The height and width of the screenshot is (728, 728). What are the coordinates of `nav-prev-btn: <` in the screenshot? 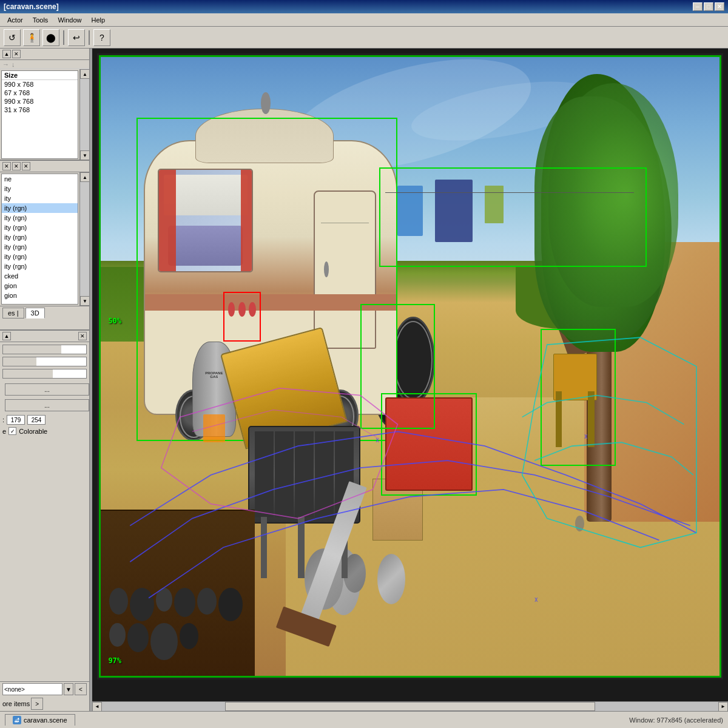 It's located at (81, 689).